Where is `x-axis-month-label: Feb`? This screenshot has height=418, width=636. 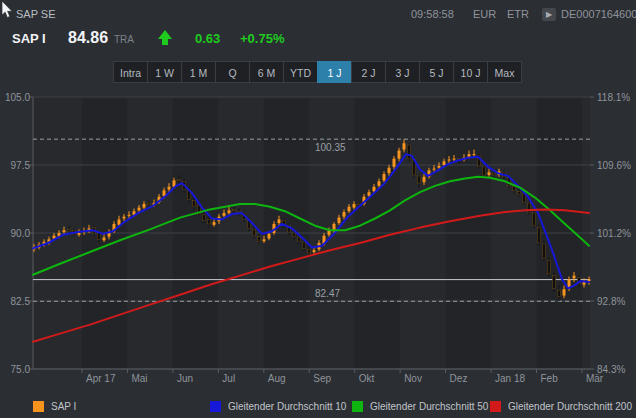 x-axis-month-label: Feb is located at coordinates (550, 378).